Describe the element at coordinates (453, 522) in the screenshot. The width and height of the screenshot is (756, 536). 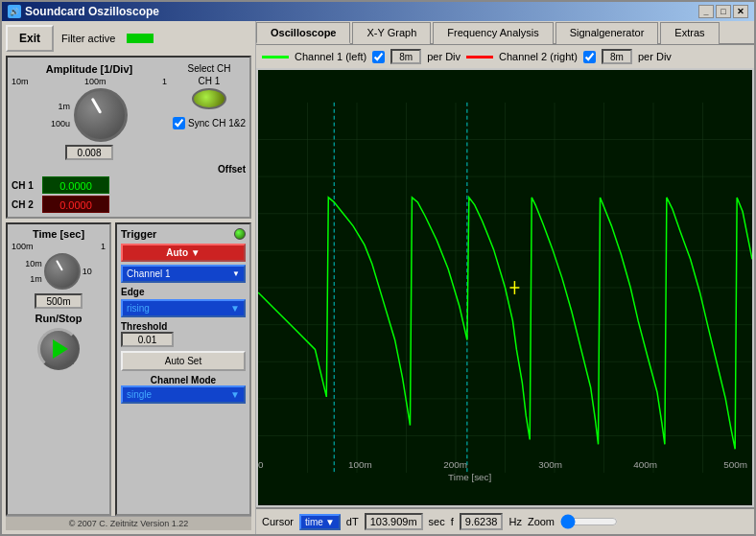
I see `f-label: f` at that location.